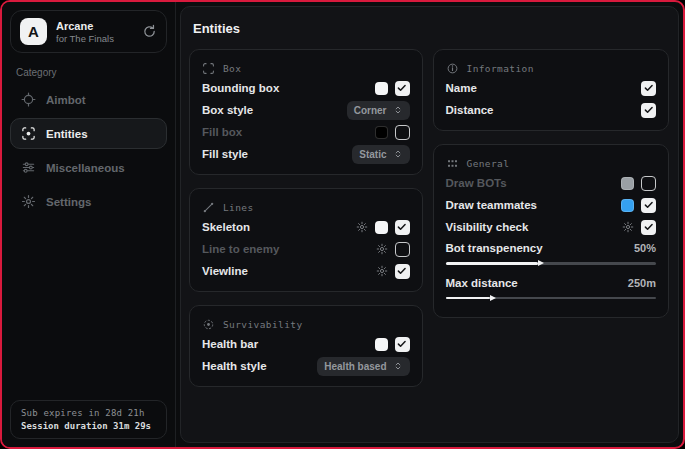  What do you see at coordinates (88, 32) in the screenshot?
I see `logo-card: A Arcane for The Finals` at bounding box center [88, 32].